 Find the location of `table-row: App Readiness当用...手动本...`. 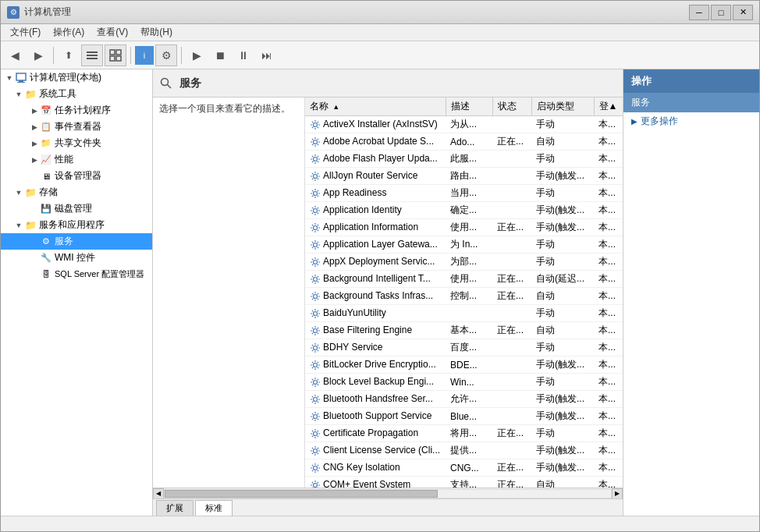

table-row: App Readiness当用...手动本... is located at coordinates (463, 193).